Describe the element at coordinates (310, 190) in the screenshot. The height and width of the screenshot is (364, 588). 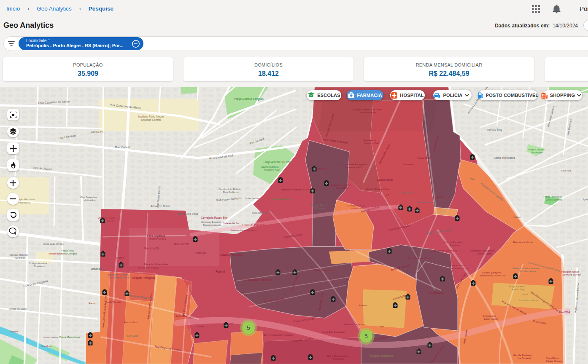
I see `svg-text: Feito de Sorvete` at that location.